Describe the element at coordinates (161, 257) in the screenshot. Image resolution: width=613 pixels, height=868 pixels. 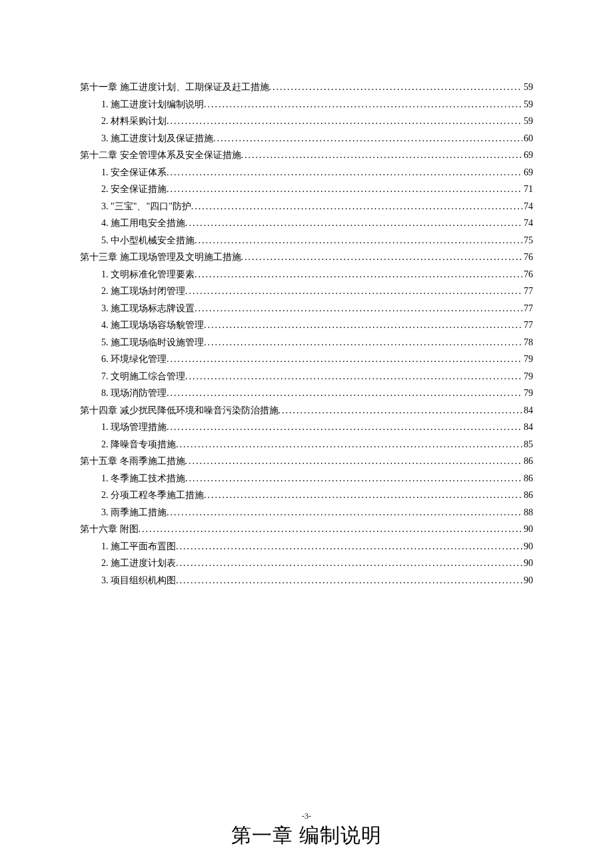
I see `toc-entry-title: 第十三章 施工现场管理及文明施工措施` at that location.